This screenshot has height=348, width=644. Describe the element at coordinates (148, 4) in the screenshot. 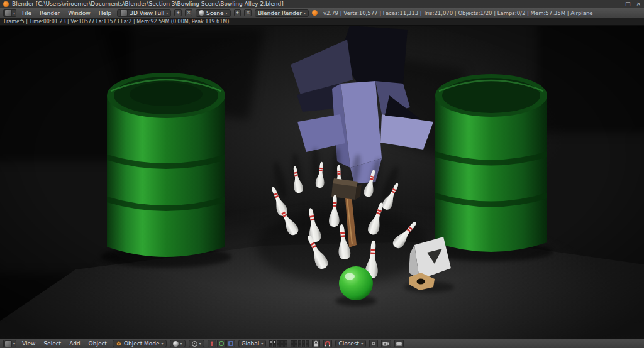

I see `window-title: Blender [C:\Users\viroemer\Documents\Ble…` at that location.